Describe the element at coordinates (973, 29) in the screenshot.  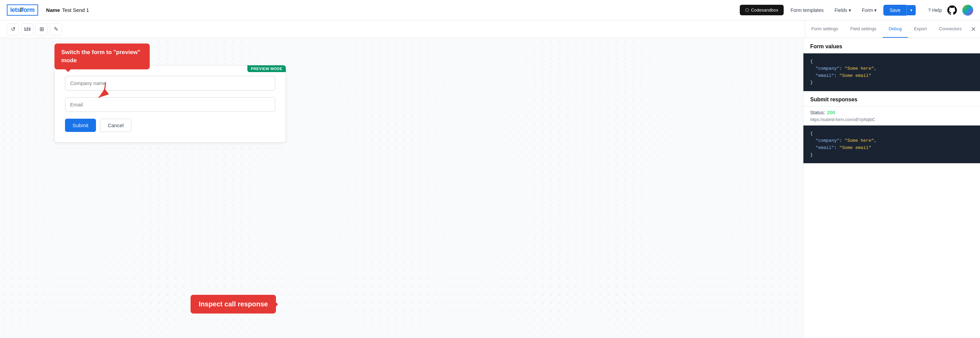
I see `close-panel-button: ✕` at that location.